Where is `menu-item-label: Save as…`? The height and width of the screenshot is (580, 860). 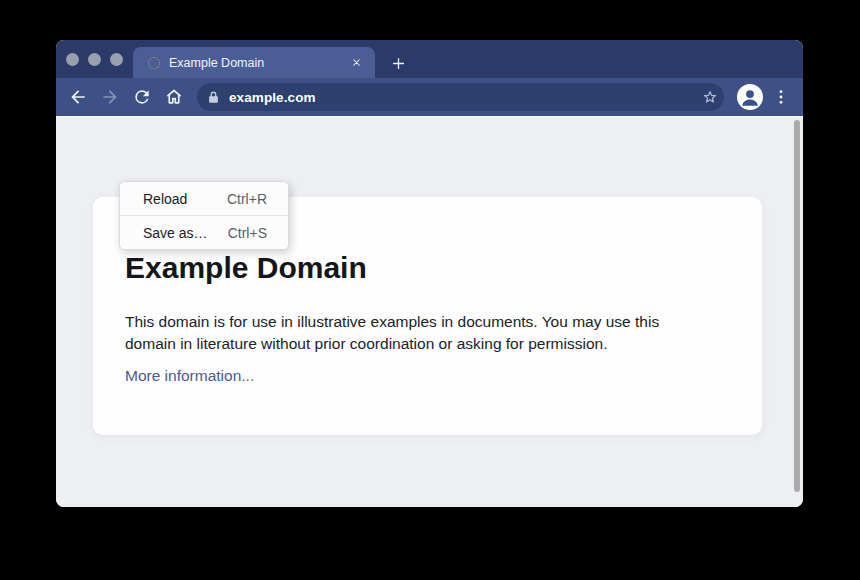 menu-item-label: Save as… is located at coordinates (176, 233).